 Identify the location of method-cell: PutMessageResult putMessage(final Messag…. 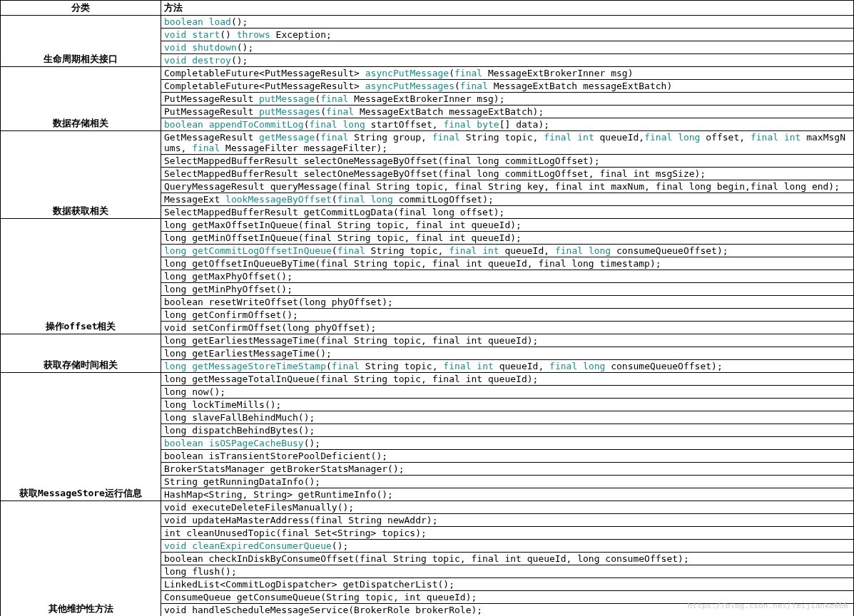
(508, 99).